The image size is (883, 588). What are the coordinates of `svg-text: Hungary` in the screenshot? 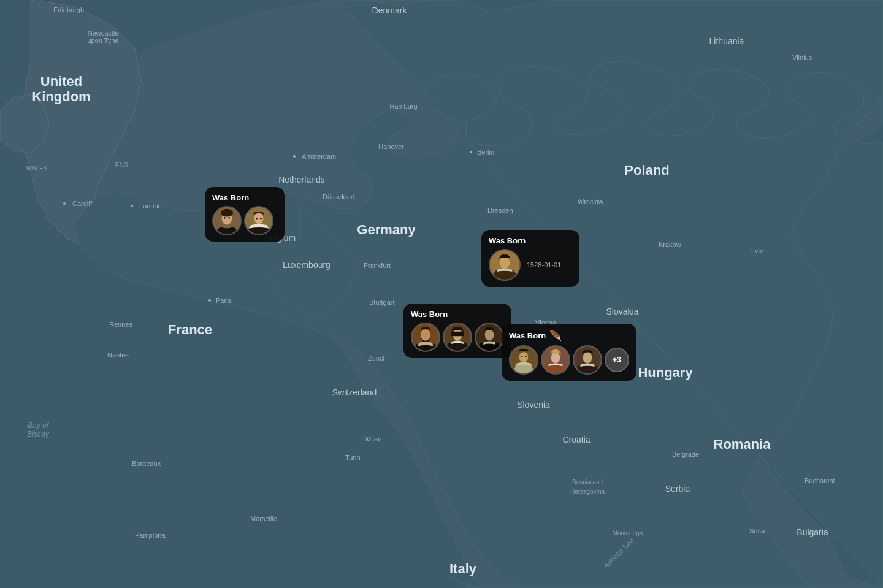 It's located at (665, 373).